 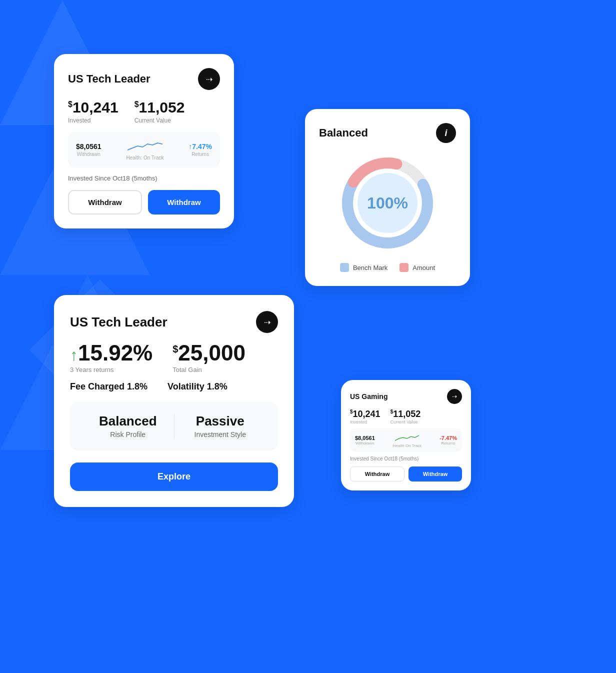 I want to click on card4-health-label: Health On Track, so click(x=408, y=446).